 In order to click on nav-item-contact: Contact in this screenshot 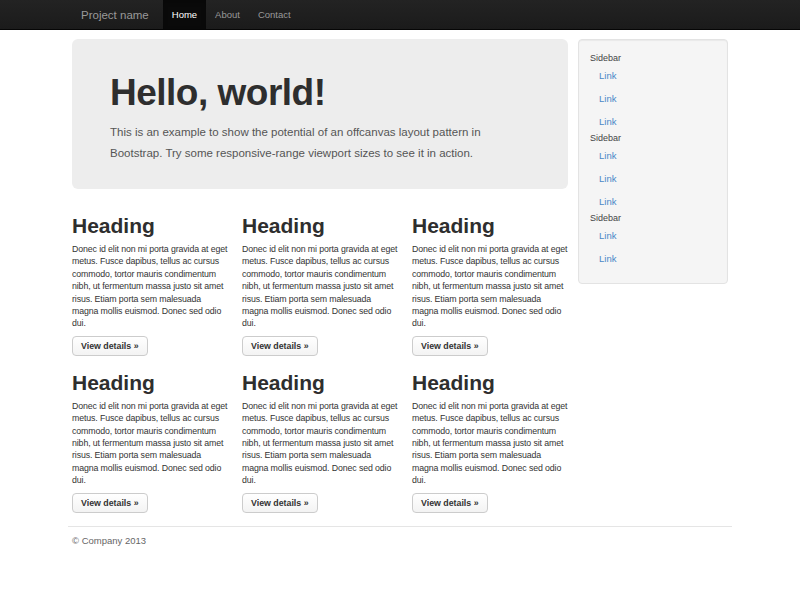, I will do `click(274, 14)`.